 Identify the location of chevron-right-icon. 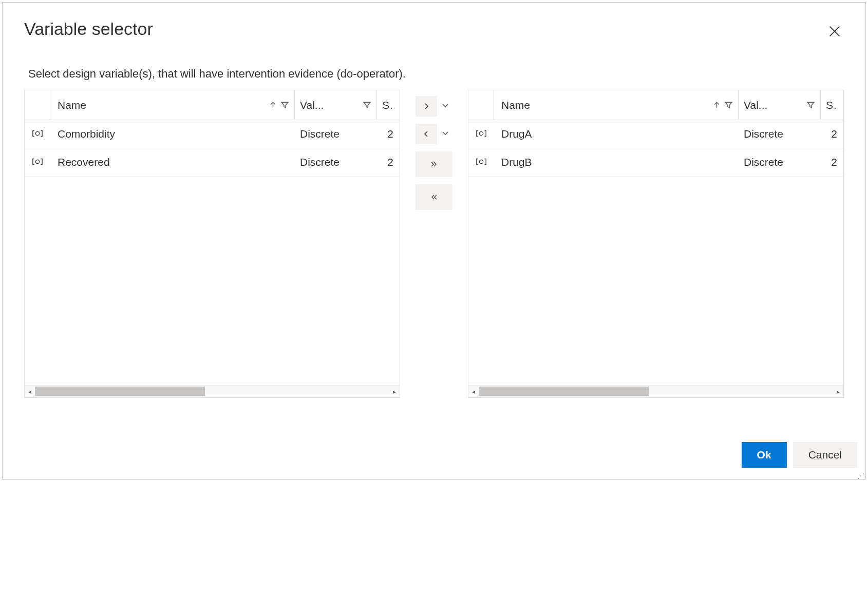
(426, 106).